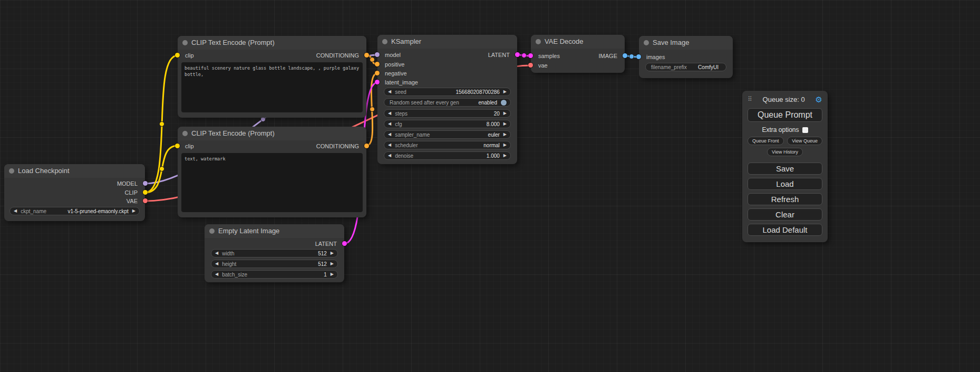 This screenshot has width=980, height=372. What do you see at coordinates (504, 102) in the screenshot?
I see `toggle-dot-icon` at bounding box center [504, 102].